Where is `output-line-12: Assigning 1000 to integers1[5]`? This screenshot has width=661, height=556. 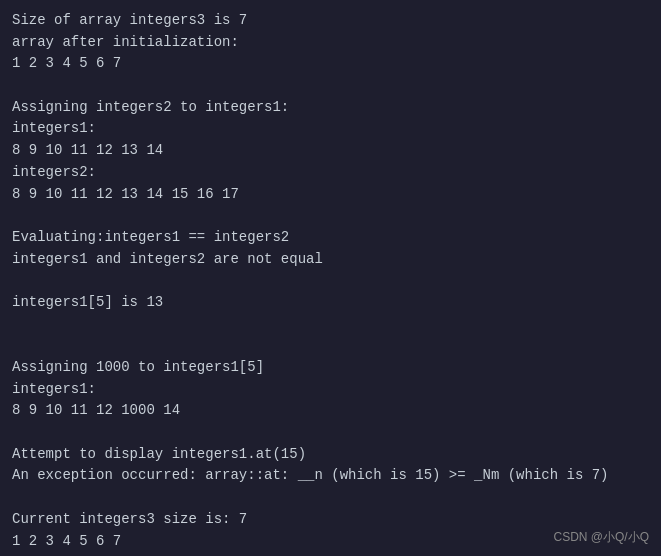 output-line-12: Assigning 1000 to integers1[5] is located at coordinates (330, 368).